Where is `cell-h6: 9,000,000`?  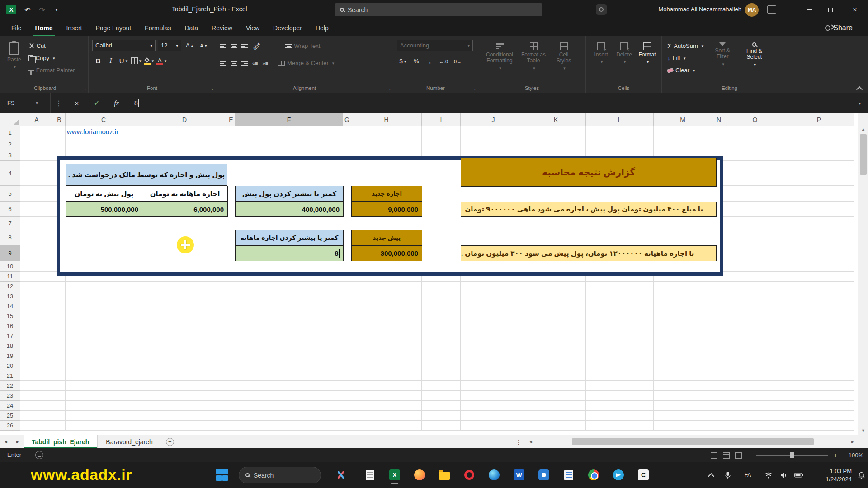 cell-h6: 9,000,000 is located at coordinates (387, 209).